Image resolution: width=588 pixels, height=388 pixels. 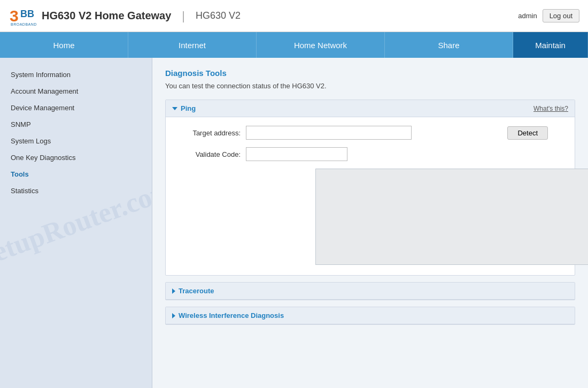 I want to click on page-description: You can test the connection status of th…, so click(x=370, y=86).